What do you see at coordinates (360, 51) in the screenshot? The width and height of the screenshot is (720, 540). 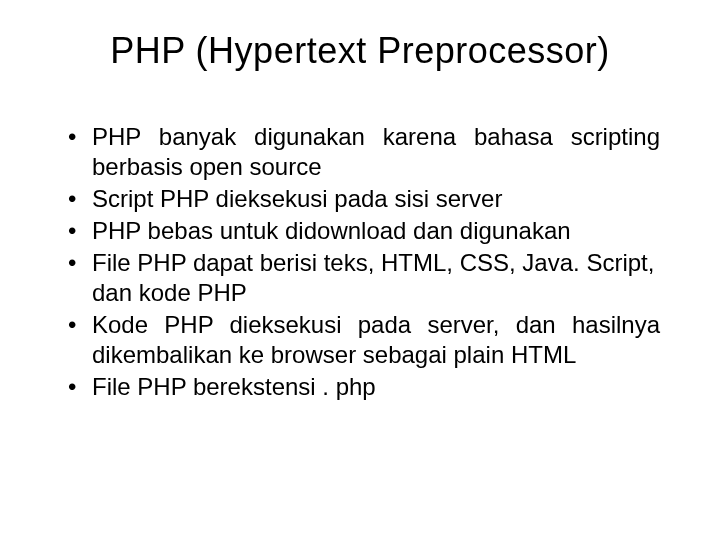 I see `slide-title: PHP (Hypertext Preprocessor)` at bounding box center [360, 51].